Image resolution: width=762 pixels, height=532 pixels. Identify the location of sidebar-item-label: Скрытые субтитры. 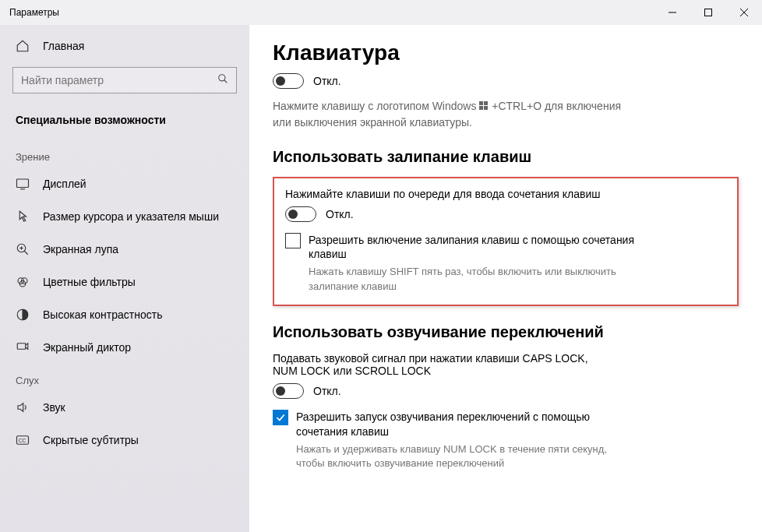
(90, 440).